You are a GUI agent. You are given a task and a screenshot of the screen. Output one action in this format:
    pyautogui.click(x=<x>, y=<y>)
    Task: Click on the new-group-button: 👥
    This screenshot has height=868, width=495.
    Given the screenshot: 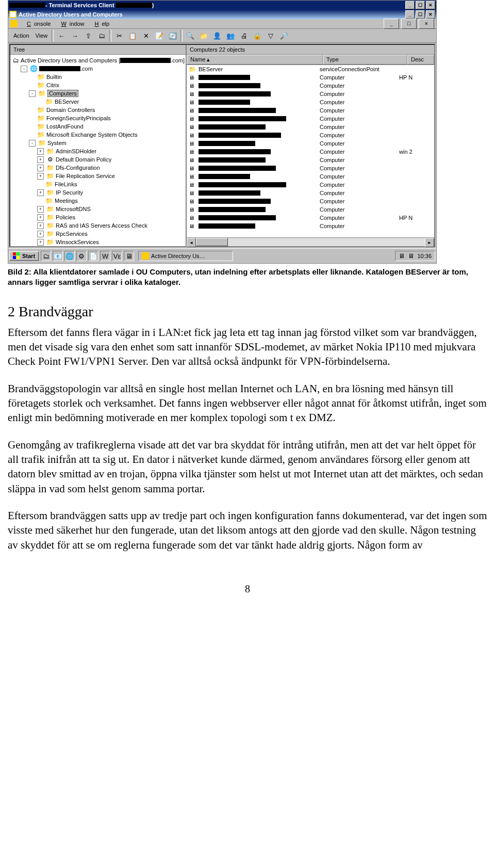 What is the action you would take?
    pyautogui.click(x=230, y=36)
    